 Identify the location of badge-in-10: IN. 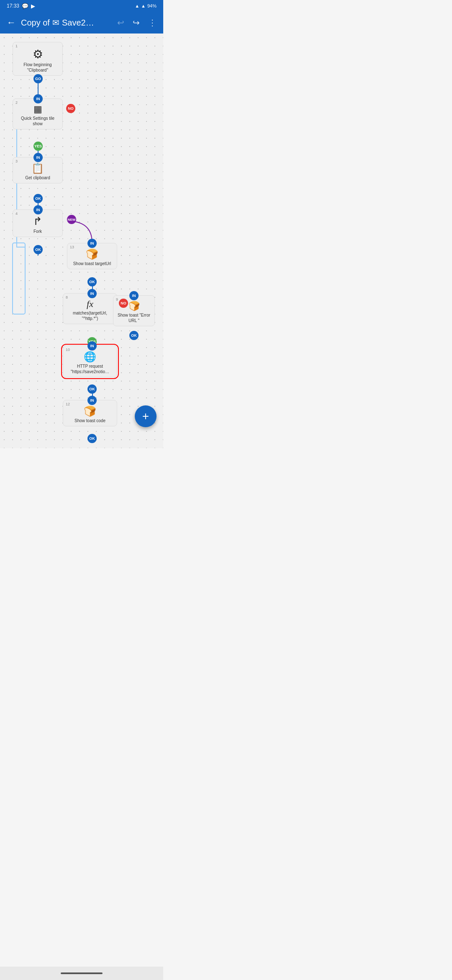
(92, 346).